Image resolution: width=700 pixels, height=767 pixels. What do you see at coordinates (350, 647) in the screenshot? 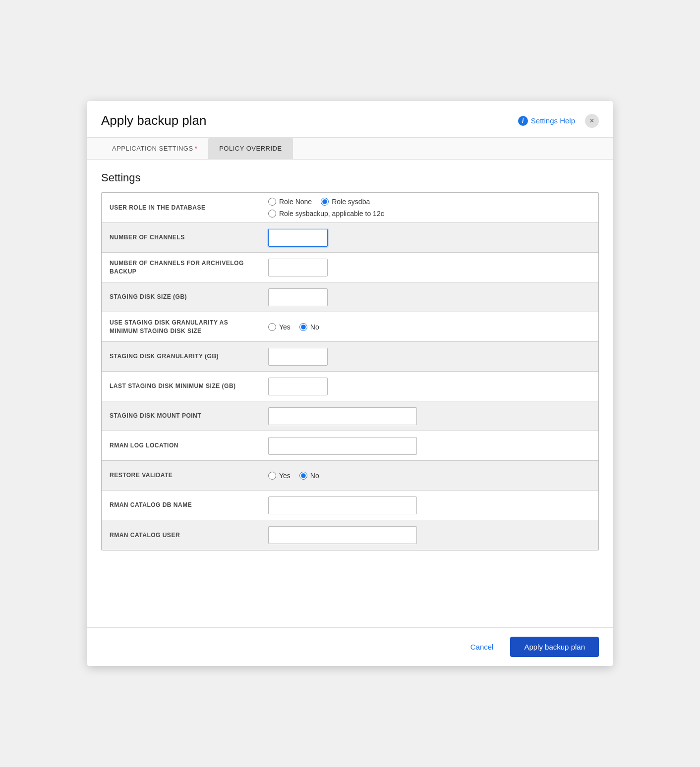
I see `modal-footer: Cancel Apply backup plan` at bounding box center [350, 647].